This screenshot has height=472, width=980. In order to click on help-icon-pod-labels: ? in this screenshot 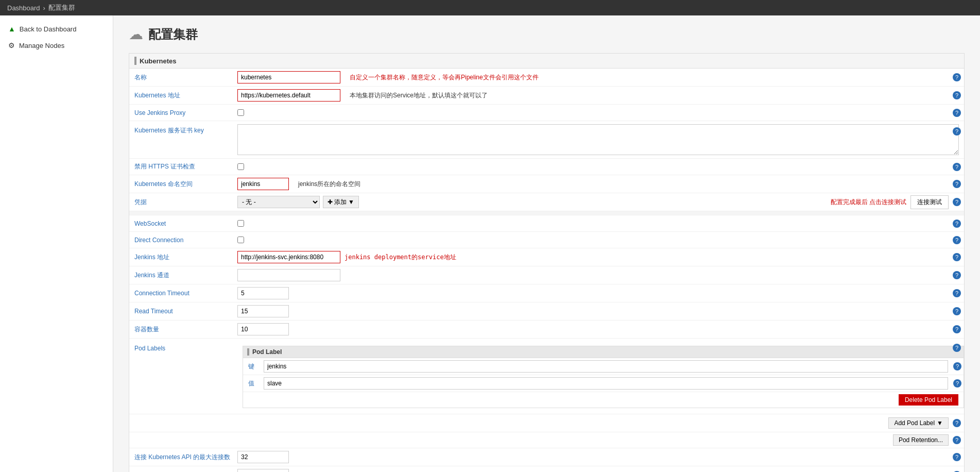, I will do `click(957, 348)`.